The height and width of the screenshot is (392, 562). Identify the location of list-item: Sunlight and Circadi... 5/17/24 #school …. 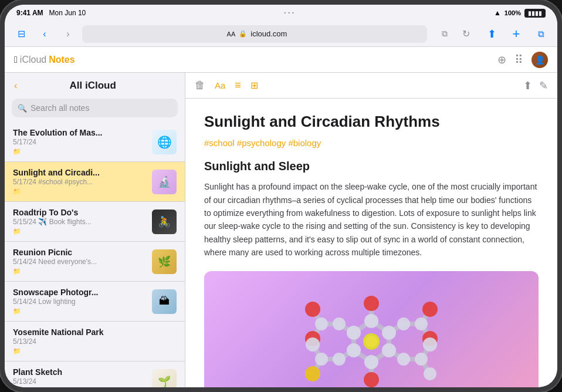
(95, 182).